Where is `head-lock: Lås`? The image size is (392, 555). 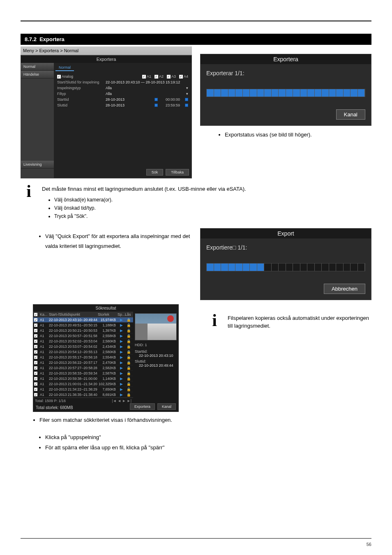
head-lock: Lås is located at coordinates (129, 314).